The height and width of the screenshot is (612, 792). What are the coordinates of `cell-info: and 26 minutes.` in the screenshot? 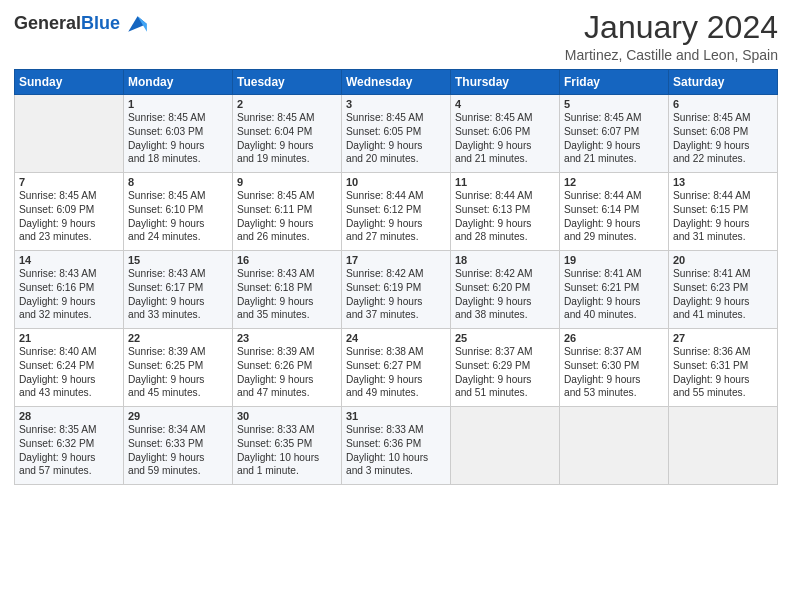 It's located at (287, 237).